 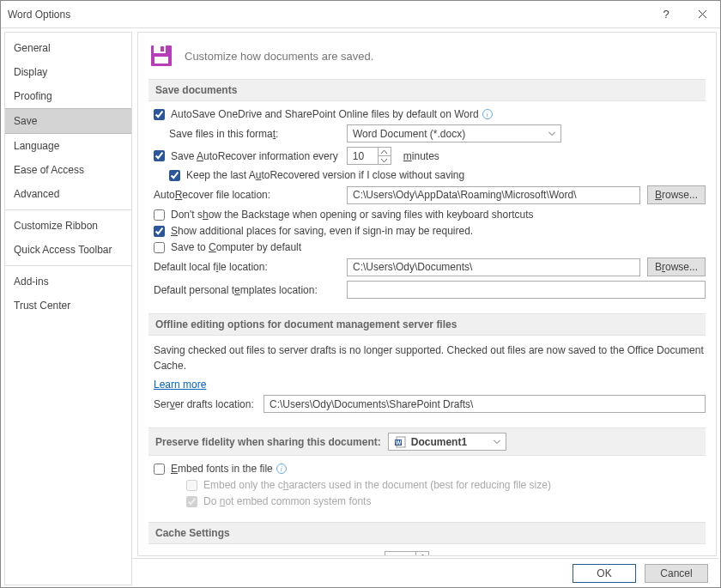 What do you see at coordinates (429, 485) in the screenshot?
I see `row-embed-only: Embed only the characters used in the do…` at bounding box center [429, 485].